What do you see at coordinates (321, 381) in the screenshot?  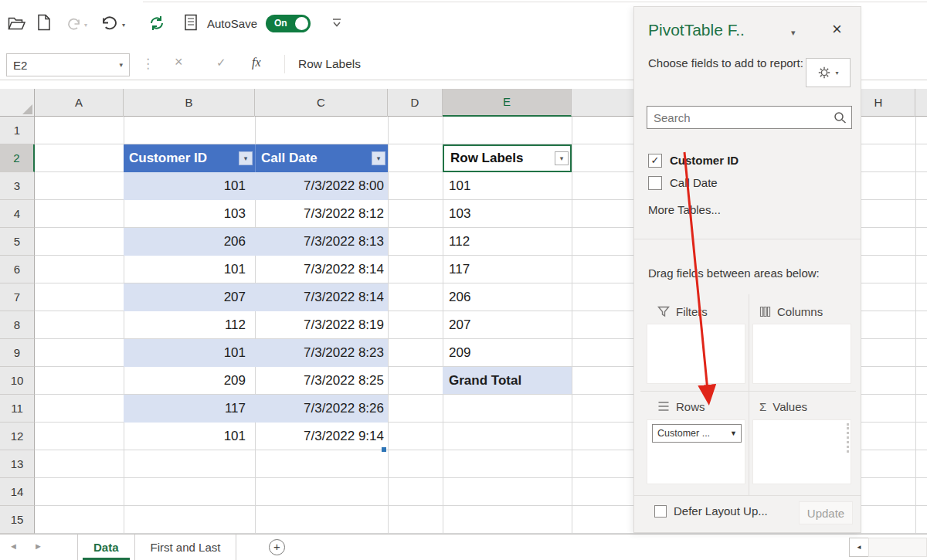 I see `cell-call-date: 7/3/2022 8:25` at bounding box center [321, 381].